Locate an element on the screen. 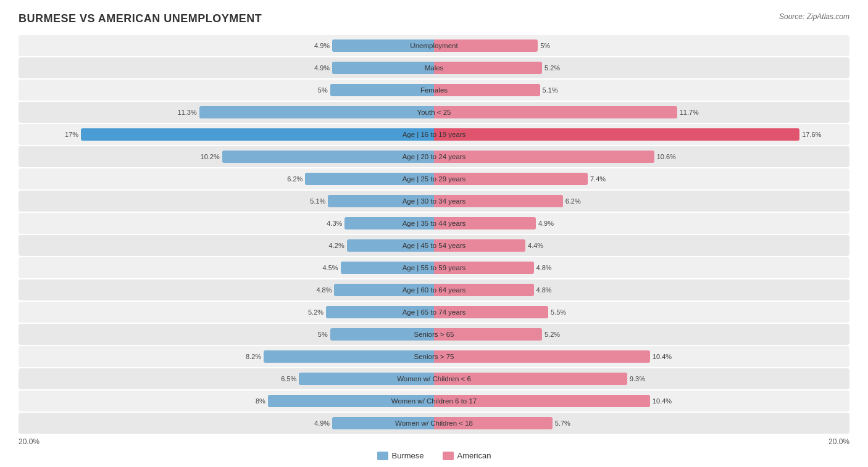 The height and width of the screenshot is (467, 868). chart-row: 5.1% Age | 30 to 34 years 6.2% is located at coordinates (434, 201).